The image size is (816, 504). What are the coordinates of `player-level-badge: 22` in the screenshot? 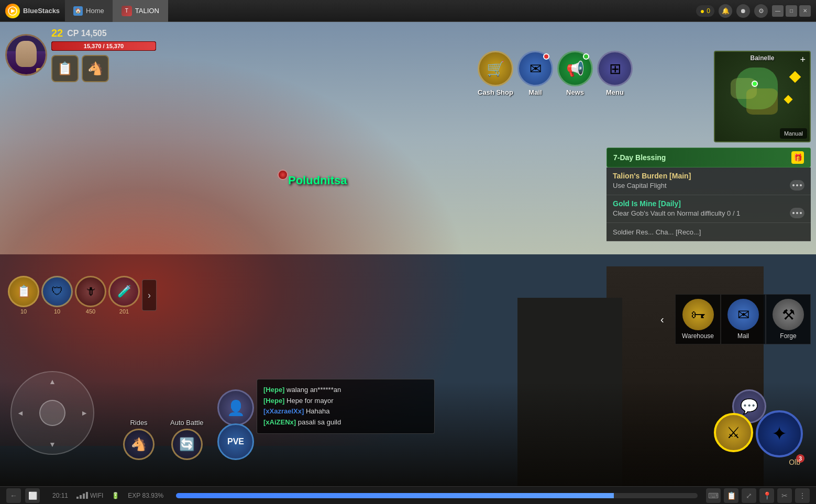 It's located at (41, 72).